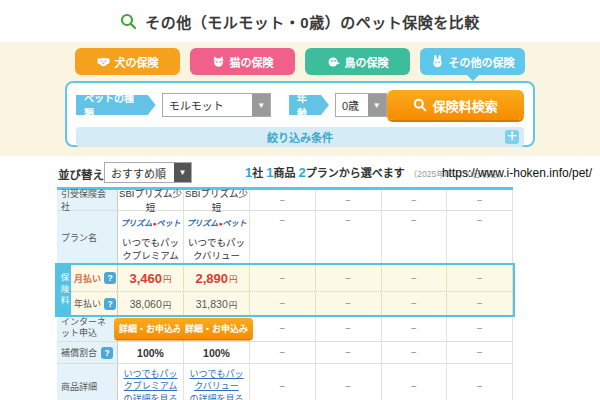 Image resolution: width=600 pixels, height=400 pixels. I want to click on age-value: 0歳, so click(350, 105).